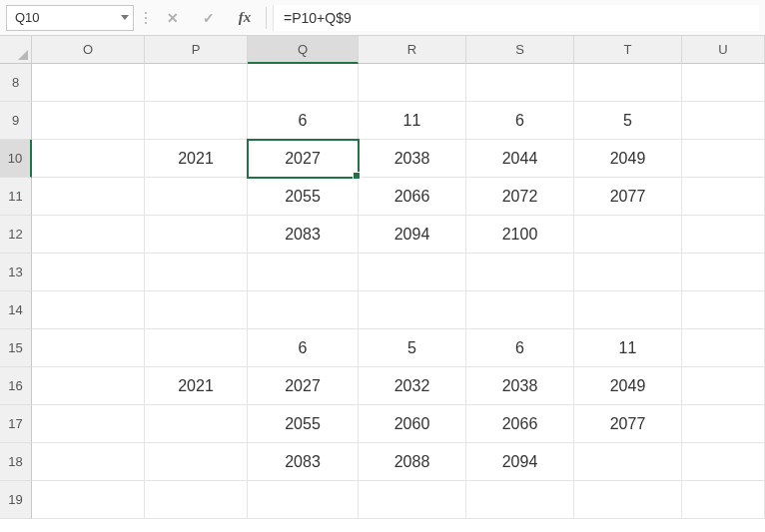  What do you see at coordinates (628, 197) in the screenshot?
I see `cell-T11: 2077` at bounding box center [628, 197].